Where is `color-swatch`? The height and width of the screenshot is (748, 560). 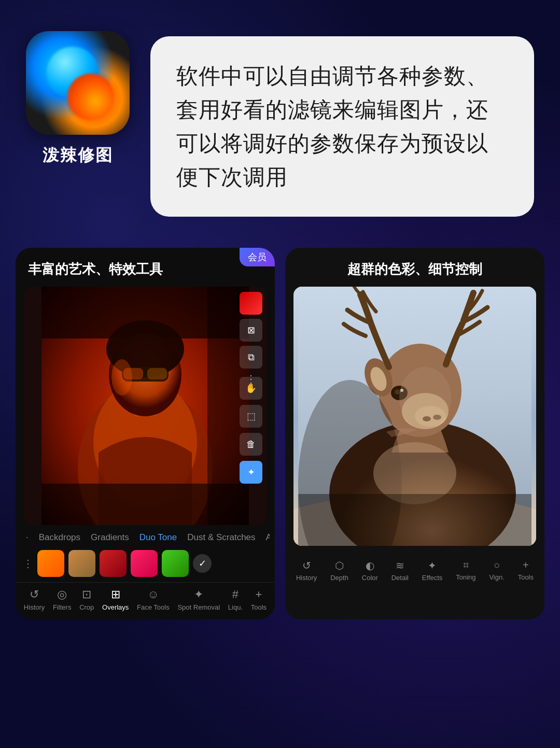
color-swatch is located at coordinates (251, 303).